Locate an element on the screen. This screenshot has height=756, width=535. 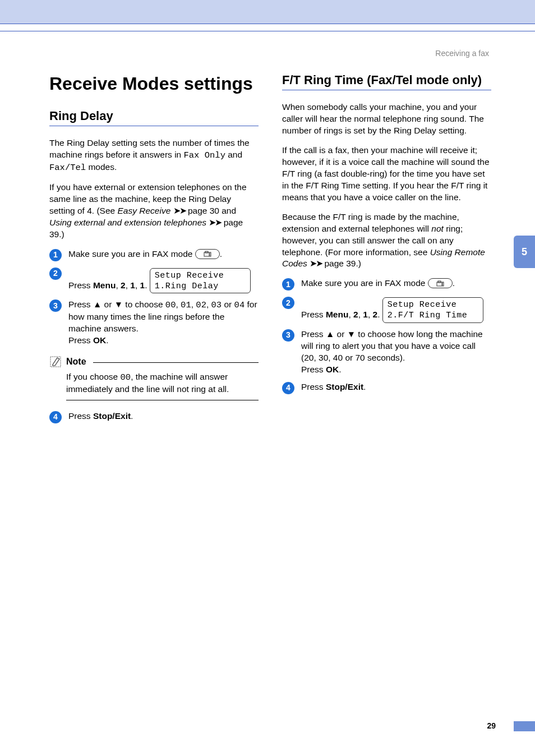
chapter-tab: 5 is located at coordinates (524, 252).